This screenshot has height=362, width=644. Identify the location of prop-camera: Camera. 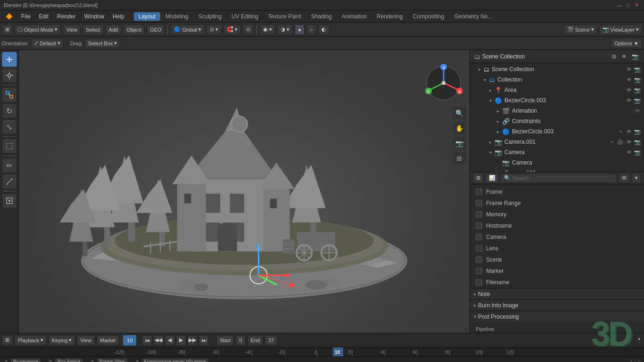
(557, 237).